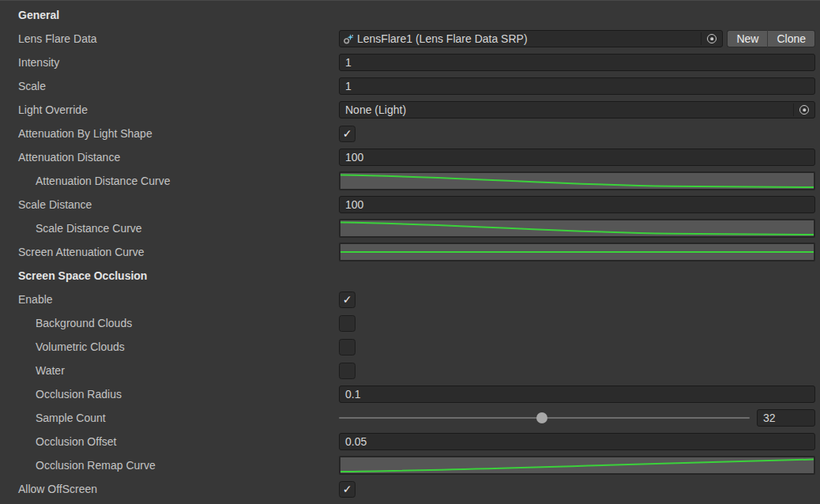  What do you see at coordinates (771, 39) in the screenshot?
I see `object-buttons-lens-flare-data: NewClone` at bounding box center [771, 39].